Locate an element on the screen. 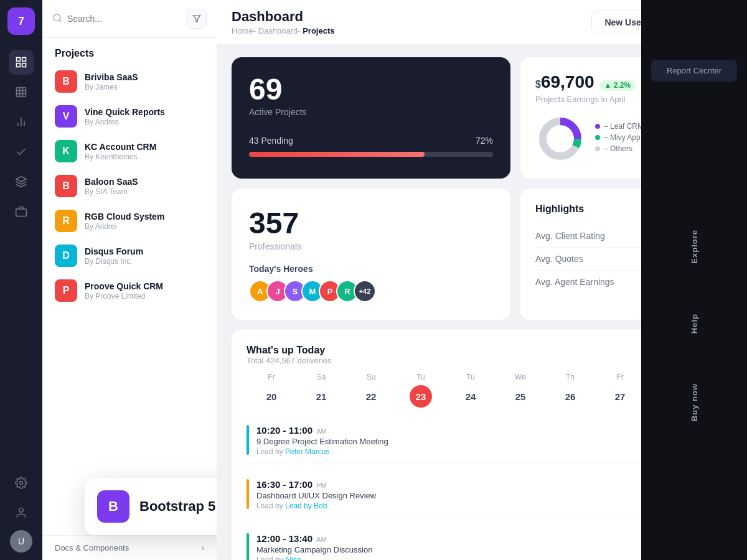 Image resolution: width=747 pixels, height=560 pixels. day-number: 26 is located at coordinates (570, 396).